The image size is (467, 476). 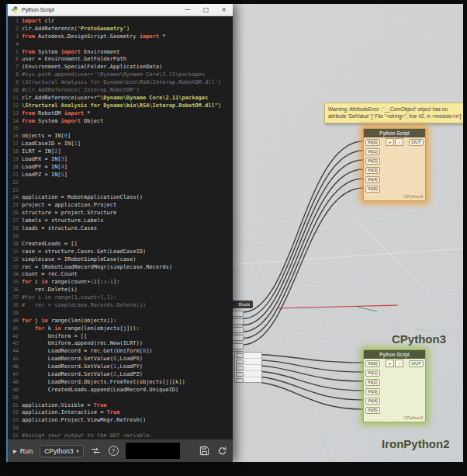 What do you see at coordinates (222, 451) in the screenshot?
I see `revert-icon` at bounding box center [222, 451].